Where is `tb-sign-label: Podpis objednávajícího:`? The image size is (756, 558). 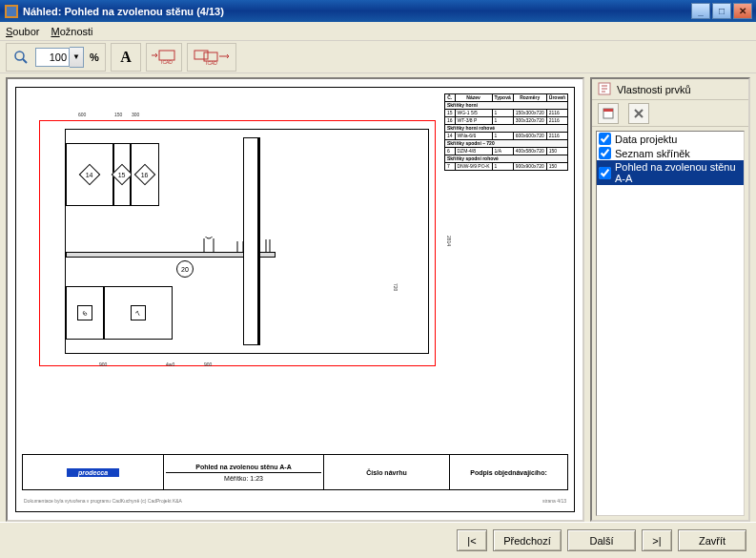 tb-sign-label: Podpis objednávajícího: is located at coordinates (509, 473).